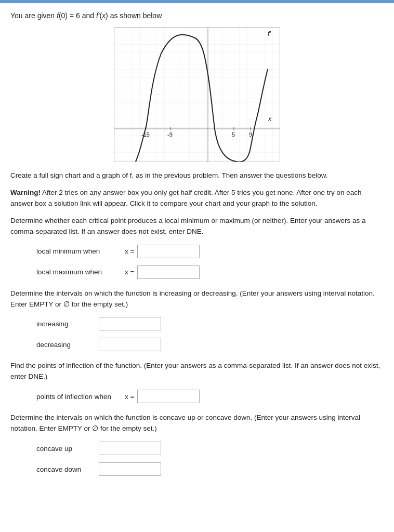 The image size is (394, 532). Describe the element at coordinates (130, 344) in the screenshot. I see `decreasing-input` at that location.